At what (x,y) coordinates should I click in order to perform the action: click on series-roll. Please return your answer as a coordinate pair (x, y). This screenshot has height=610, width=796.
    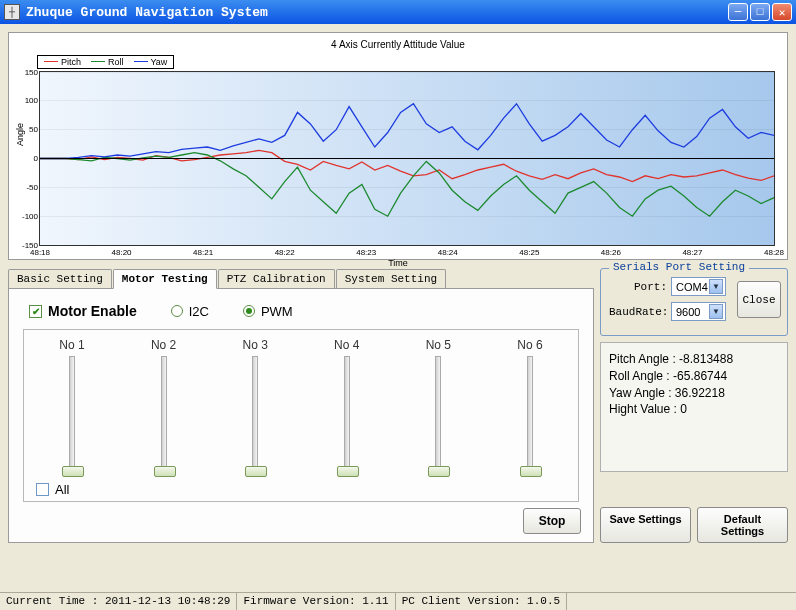
    Looking at the image, I should click on (407, 184).